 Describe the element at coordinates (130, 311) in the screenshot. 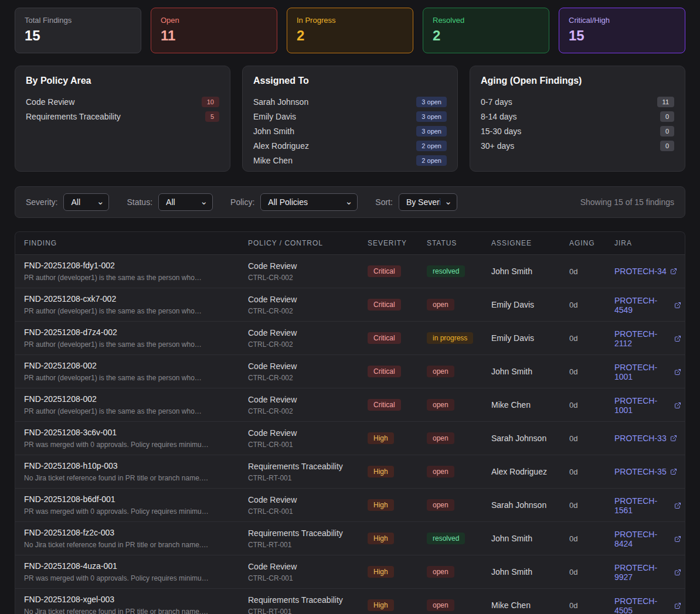

I see `finding-description: PR author (developer1) is the same as th…` at that location.